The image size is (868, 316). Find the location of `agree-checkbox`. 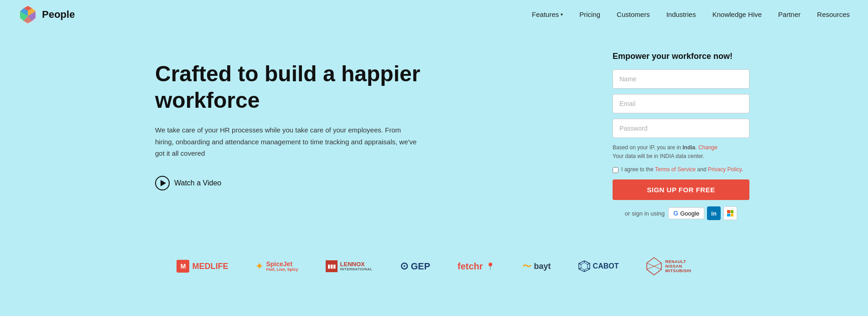

agree-checkbox is located at coordinates (616, 170).